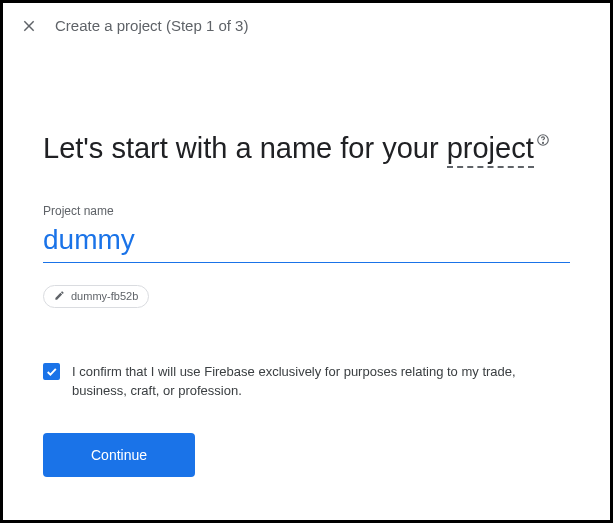 Image resolution: width=613 pixels, height=523 pixels. I want to click on confirm-checkbox, so click(52, 372).